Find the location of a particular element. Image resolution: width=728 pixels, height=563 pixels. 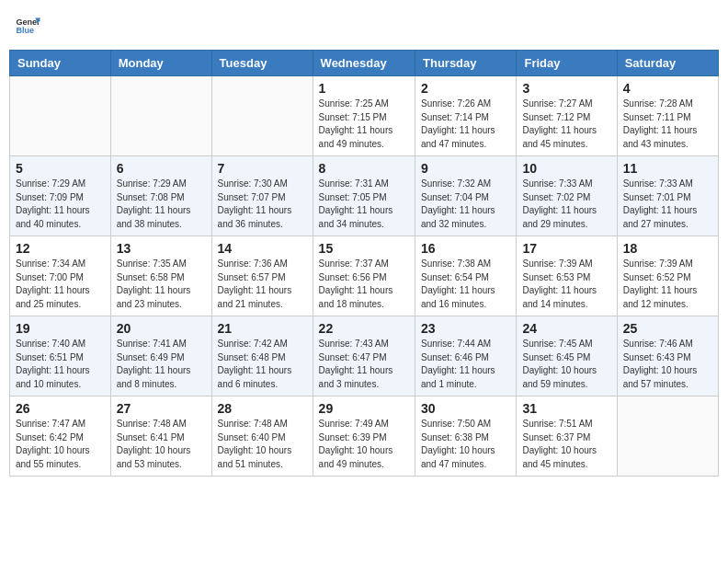

day-number: 5 is located at coordinates (61, 168).